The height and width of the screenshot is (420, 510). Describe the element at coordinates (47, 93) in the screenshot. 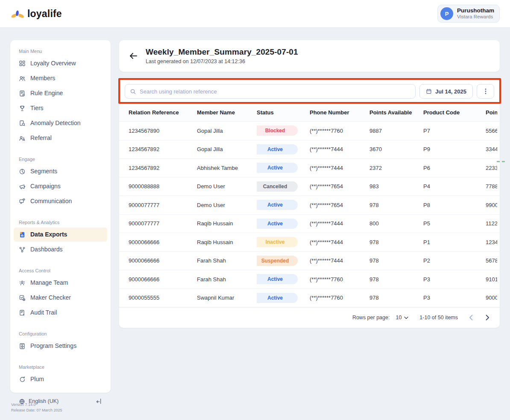

I see `sidebar-item-label: Rule Engine` at that location.